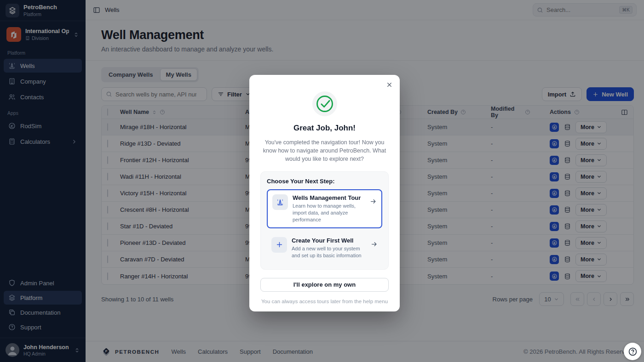 Image resolution: width=644 pixels, height=362 pixels. Describe the element at coordinates (325, 128) in the screenshot. I see `modal-title: Great Job, John!` at that location.